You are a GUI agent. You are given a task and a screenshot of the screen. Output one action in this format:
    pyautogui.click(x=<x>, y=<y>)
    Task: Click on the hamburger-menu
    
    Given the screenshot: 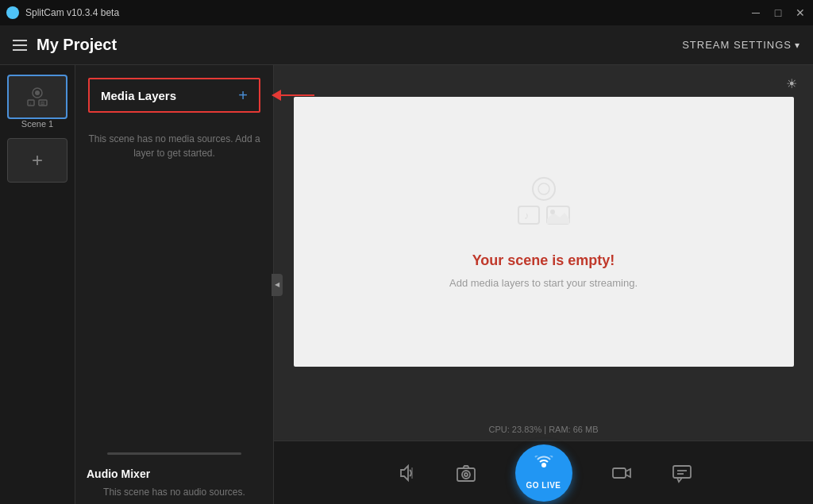 What is the action you would take?
    pyautogui.click(x=20, y=45)
    